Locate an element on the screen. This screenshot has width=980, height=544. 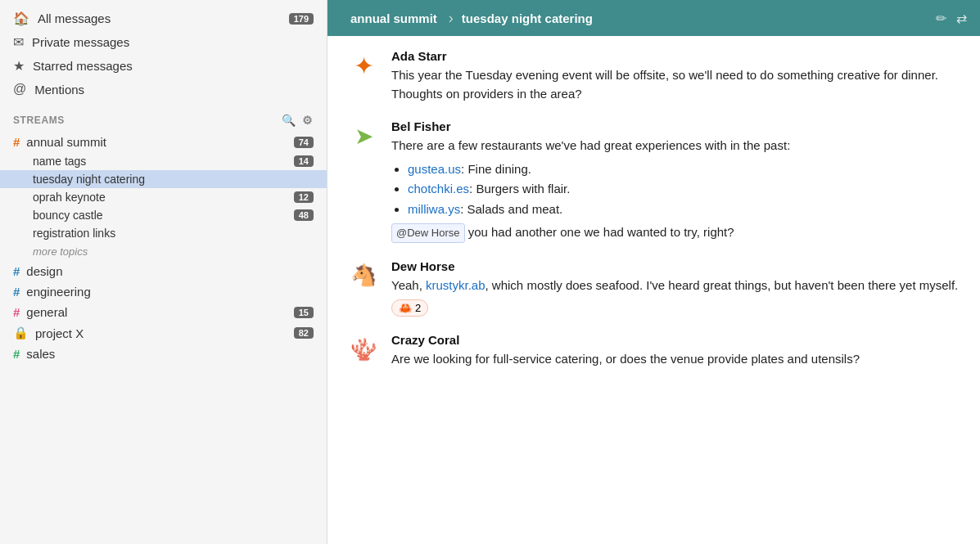
breadcrumb-topic: tuesday night catering is located at coordinates (527, 18).